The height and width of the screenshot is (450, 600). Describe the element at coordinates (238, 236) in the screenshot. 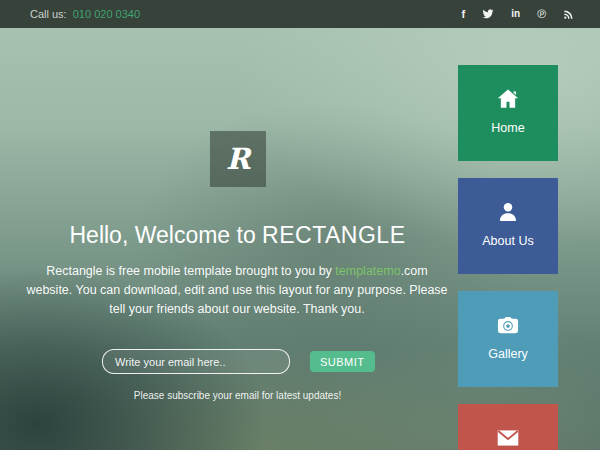

I see `page-title: Hello, Welcome to RECTANGLE` at that location.